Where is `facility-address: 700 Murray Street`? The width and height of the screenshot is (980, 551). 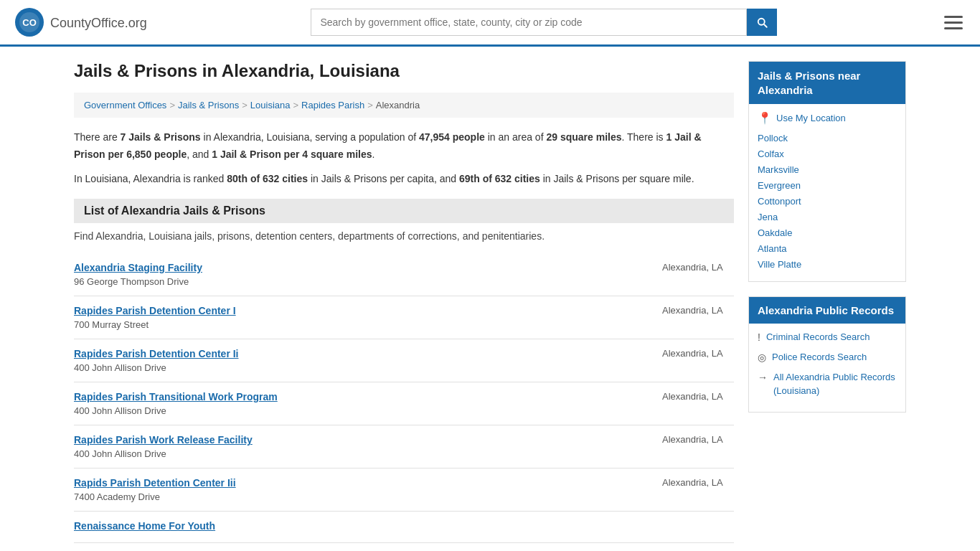 facility-address: 700 Murray Street is located at coordinates (111, 324).